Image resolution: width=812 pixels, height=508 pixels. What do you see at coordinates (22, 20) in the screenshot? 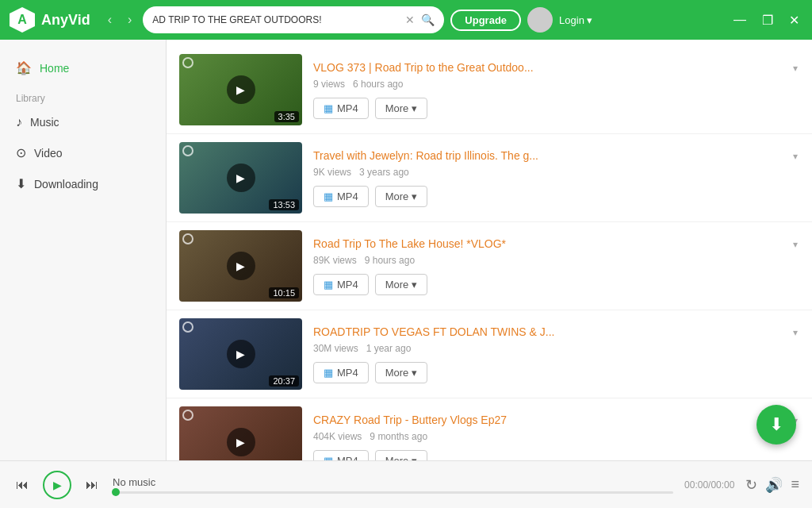
I see `logo-icon: A` at bounding box center [22, 20].